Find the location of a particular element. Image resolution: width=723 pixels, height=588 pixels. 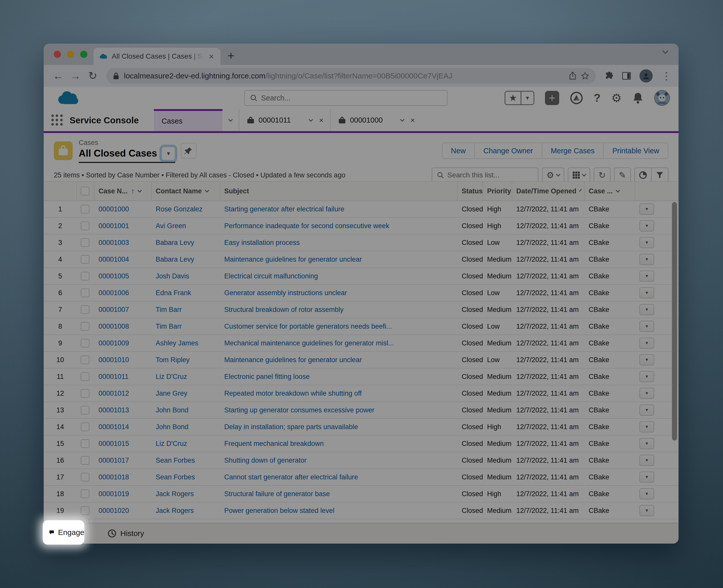

speech-bubble-icon is located at coordinates (52, 532).